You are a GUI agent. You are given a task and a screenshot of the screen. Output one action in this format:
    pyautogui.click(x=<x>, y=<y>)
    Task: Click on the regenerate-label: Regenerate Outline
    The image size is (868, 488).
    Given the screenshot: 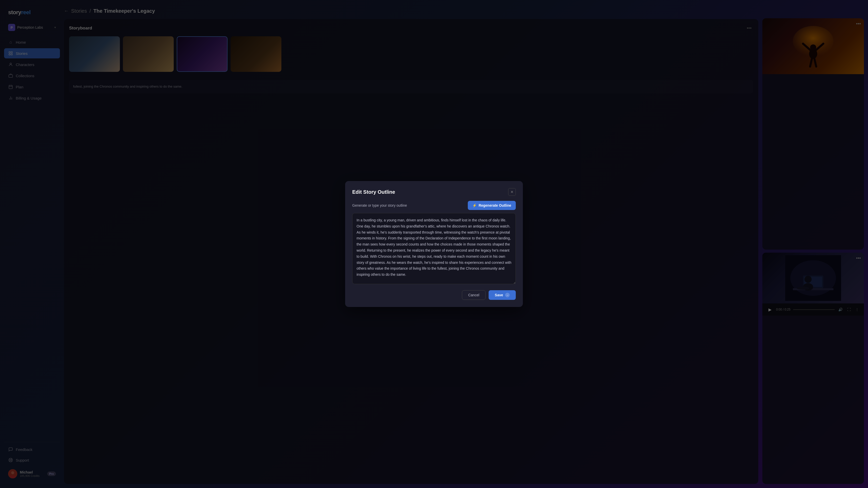 What is the action you would take?
    pyautogui.click(x=495, y=205)
    